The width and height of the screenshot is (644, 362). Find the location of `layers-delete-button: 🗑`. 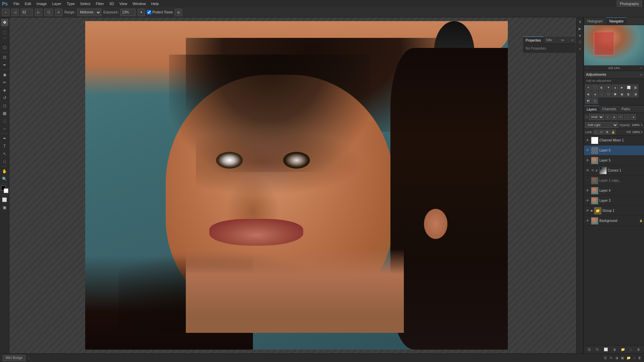

layers-delete-button: 🗑 is located at coordinates (639, 349).